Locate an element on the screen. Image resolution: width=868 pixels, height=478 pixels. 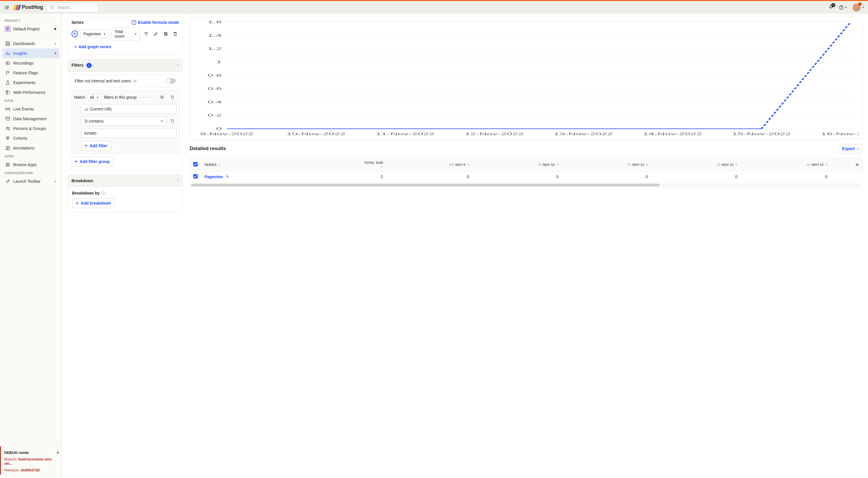
chevron-right-icon: › is located at coordinates (858, 149).